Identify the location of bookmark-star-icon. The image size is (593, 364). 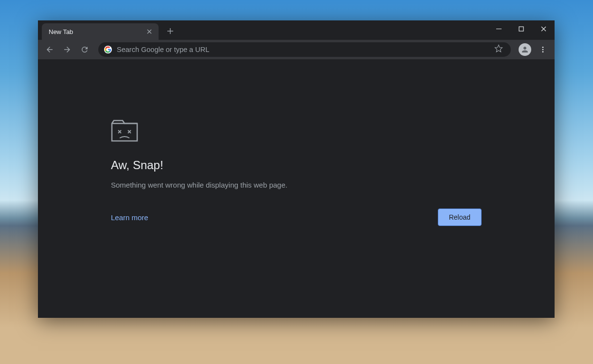
(499, 50).